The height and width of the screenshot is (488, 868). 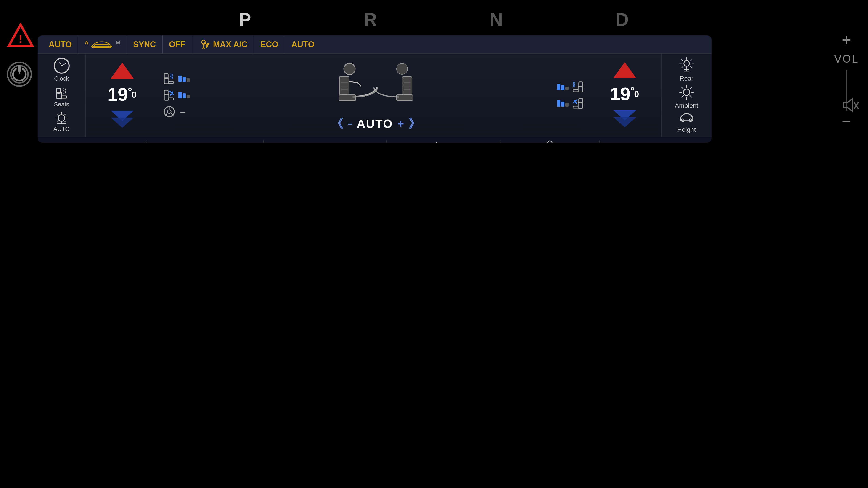 What do you see at coordinates (177, 79) in the screenshot?
I see `left-seat-heat-top` at bounding box center [177, 79].